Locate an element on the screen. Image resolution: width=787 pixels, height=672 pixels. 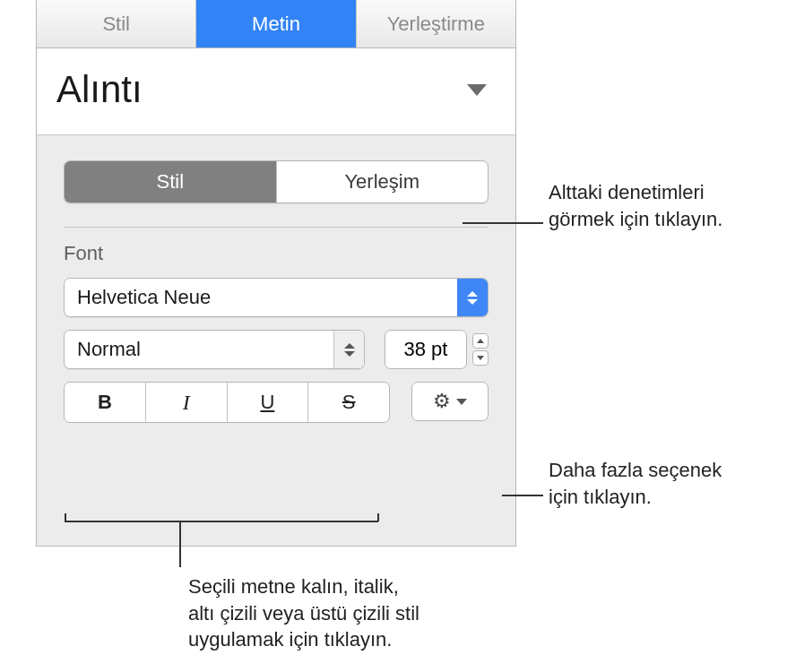
tab-text: Metin is located at coordinates (276, 23).